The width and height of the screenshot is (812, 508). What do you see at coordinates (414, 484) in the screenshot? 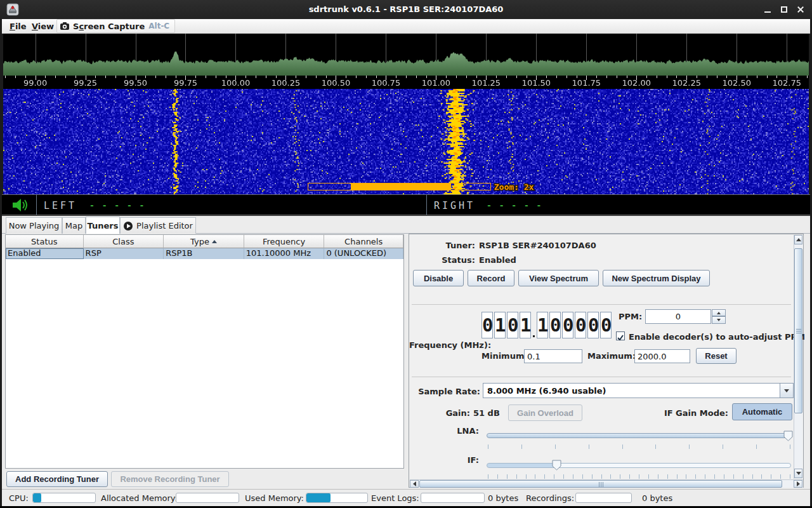
I see `scroll-left-button` at bounding box center [414, 484].